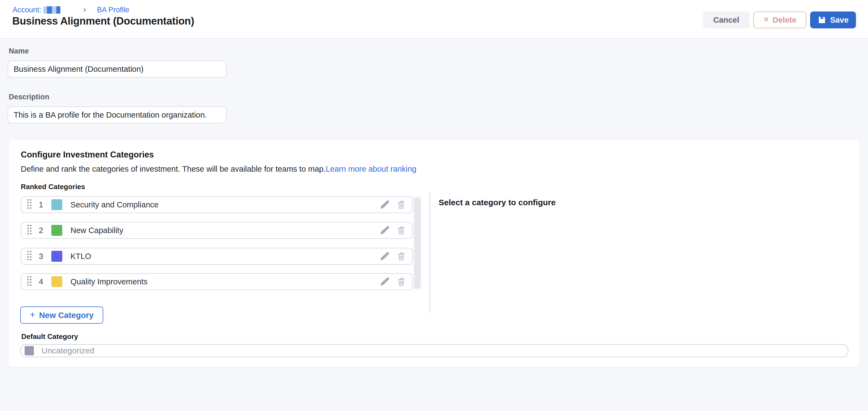 The height and width of the screenshot is (411, 868). I want to click on breadcrumb-ba-profile-link: BA Profile, so click(113, 10).